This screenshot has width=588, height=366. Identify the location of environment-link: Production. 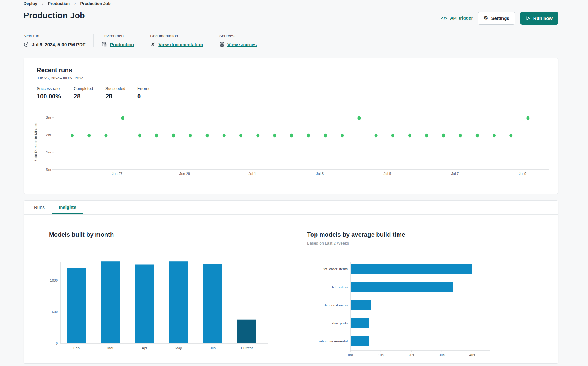
(122, 45).